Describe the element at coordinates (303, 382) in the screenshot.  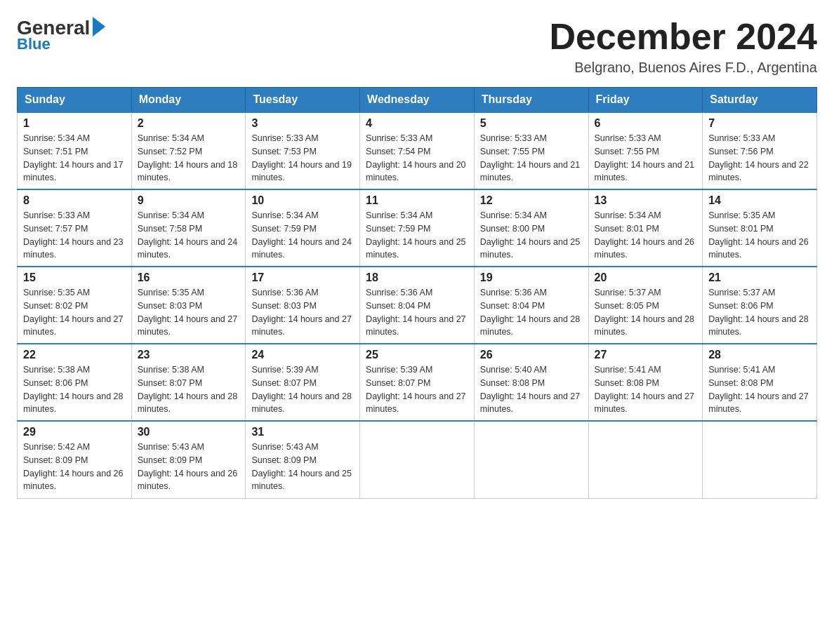
I see `calendar-day-cell: 24 Sunrise: 5:39 AM Sunset: 8:07 PM Dayl…` at that location.